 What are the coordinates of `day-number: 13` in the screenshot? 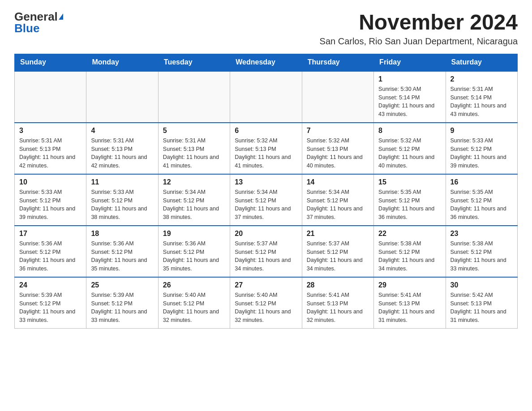 It's located at (266, 182).